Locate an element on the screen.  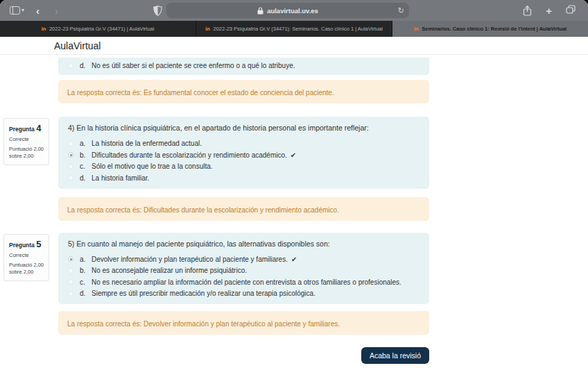
finish-review-button: Acaba la revisió is located at coordinates (395, 356).